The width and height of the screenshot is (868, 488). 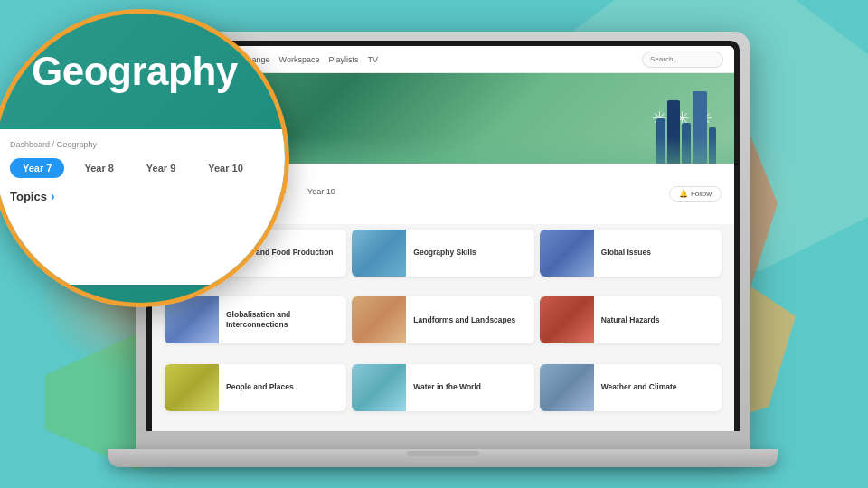 I want to click on topic-thumb-people, so click(x=192, y=388).